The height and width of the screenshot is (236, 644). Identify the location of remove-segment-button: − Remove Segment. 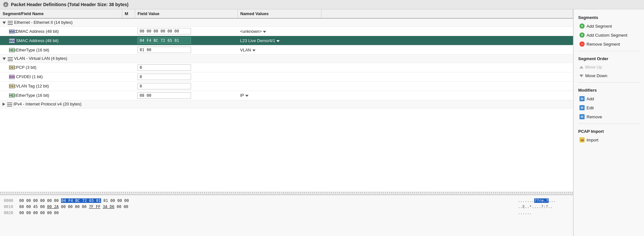
(609, 44).